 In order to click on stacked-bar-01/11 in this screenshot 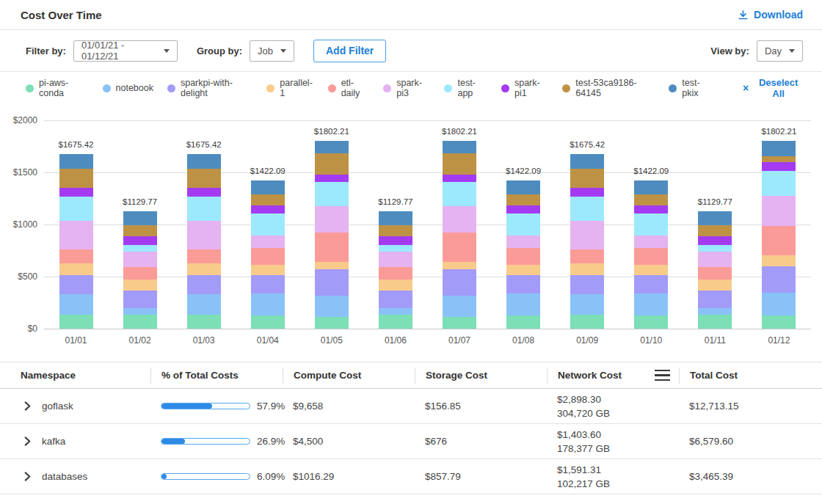, I will do `click(715, 270)`.